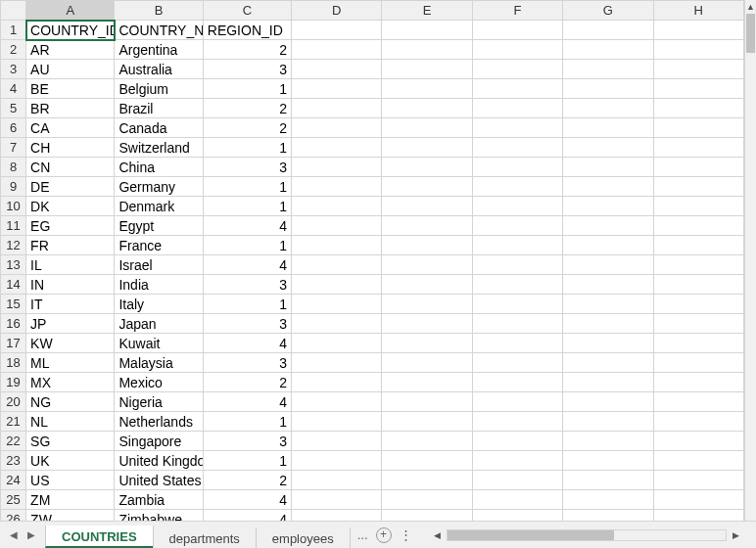 This screenshot has height=548, width=756. Describe the element at coordinates (608, 128) in the screenshot. I see `cell-G6` at that location.